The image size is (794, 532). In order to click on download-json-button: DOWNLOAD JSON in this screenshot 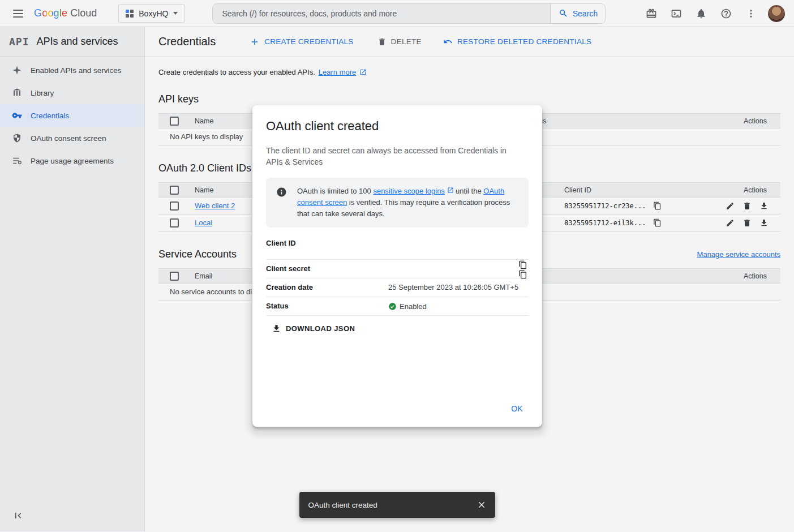, I will do `click(314, 328)`.